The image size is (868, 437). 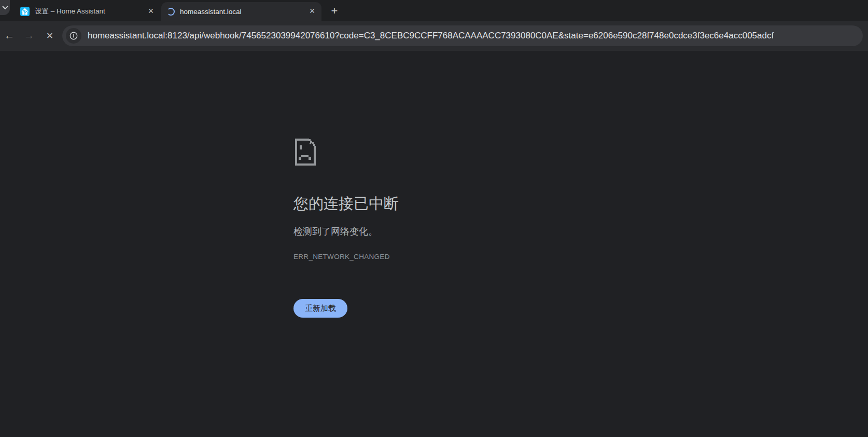 I want to click on error-title: 您的连接已中断, so click(x=346, y=204).